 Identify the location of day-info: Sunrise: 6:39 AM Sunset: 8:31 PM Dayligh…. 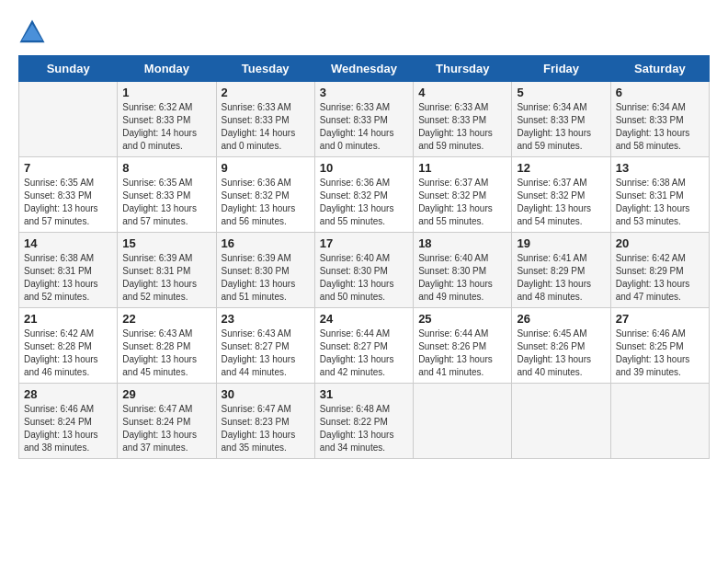
(166, 278).